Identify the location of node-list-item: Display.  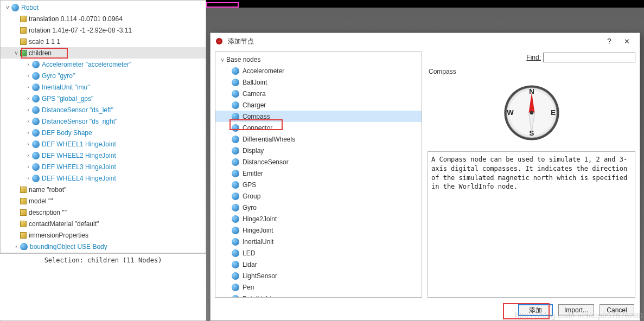
(318, 151).